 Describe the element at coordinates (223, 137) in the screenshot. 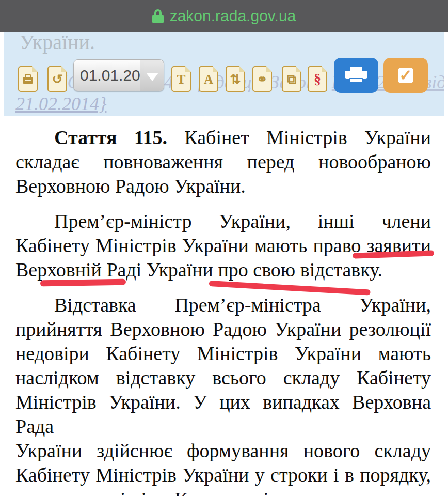

I see `p1-line1: Стаття 115. Кабінет Міністрів України` at that location.